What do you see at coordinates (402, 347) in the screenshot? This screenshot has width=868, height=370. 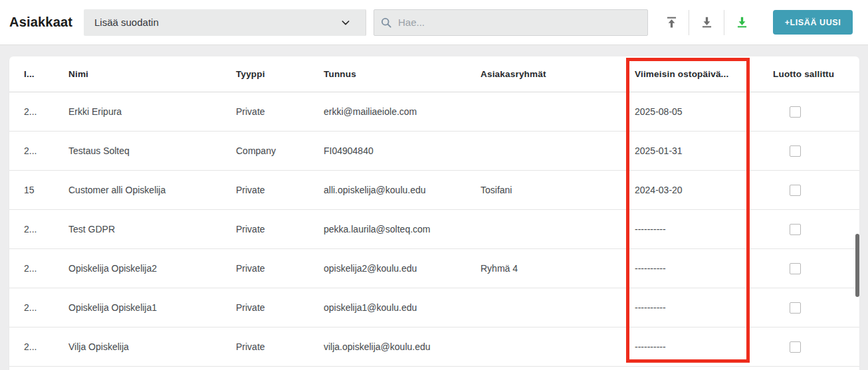 I see `cell-code: vilja.opiskelija@koulu.edu` at bounding box center [402, 347].